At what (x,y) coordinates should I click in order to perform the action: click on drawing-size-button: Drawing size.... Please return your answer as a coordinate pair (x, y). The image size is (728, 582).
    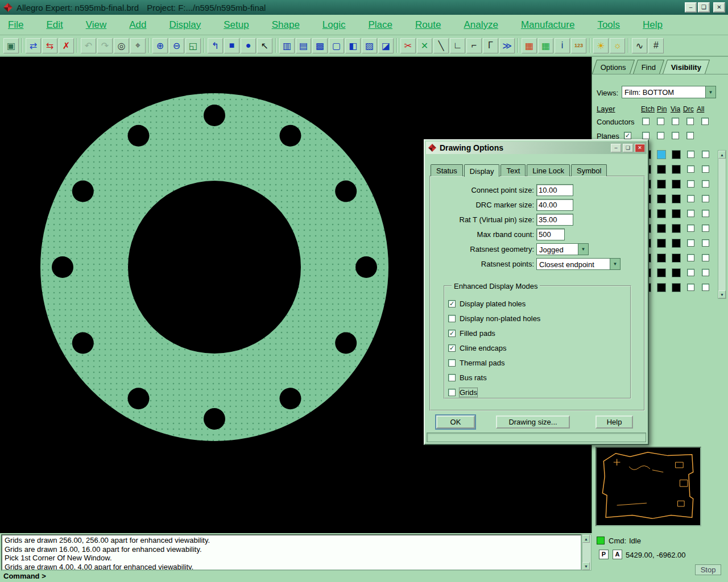
    Looking at the image, I should click on (533, 422).